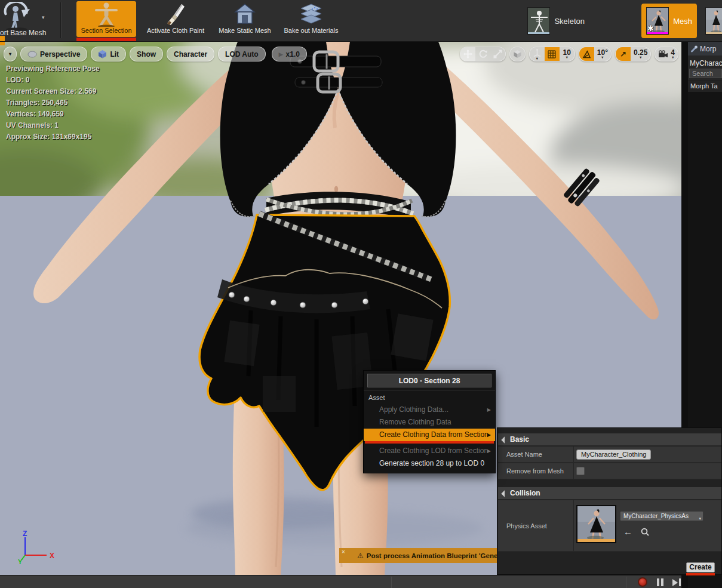 The width and height of the screenshot is (722, 588). I want to click on axis-y-label: Y, so click(20, 561).